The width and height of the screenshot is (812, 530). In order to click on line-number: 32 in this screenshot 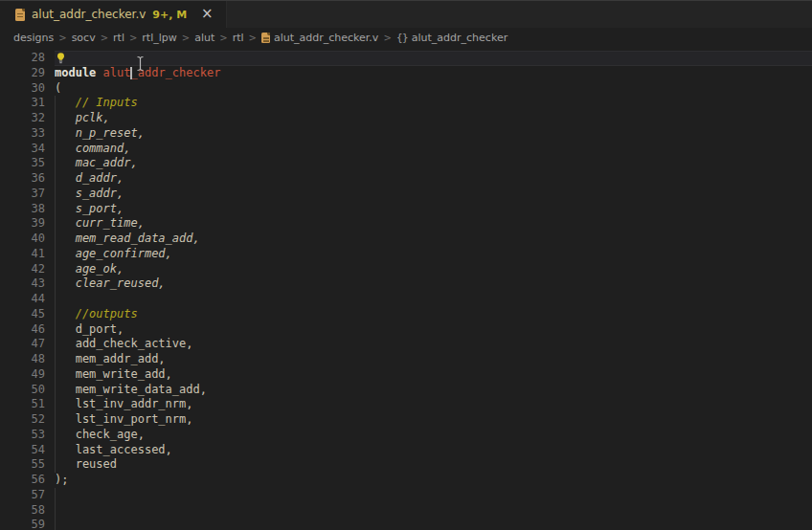, I will do `click(27, 119)`.